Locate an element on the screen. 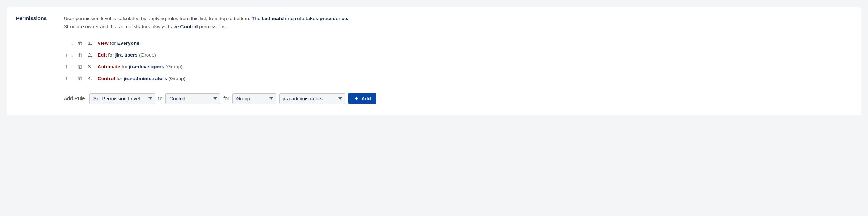  rule-text: View for Everyone is located at coordinates (119, 43).